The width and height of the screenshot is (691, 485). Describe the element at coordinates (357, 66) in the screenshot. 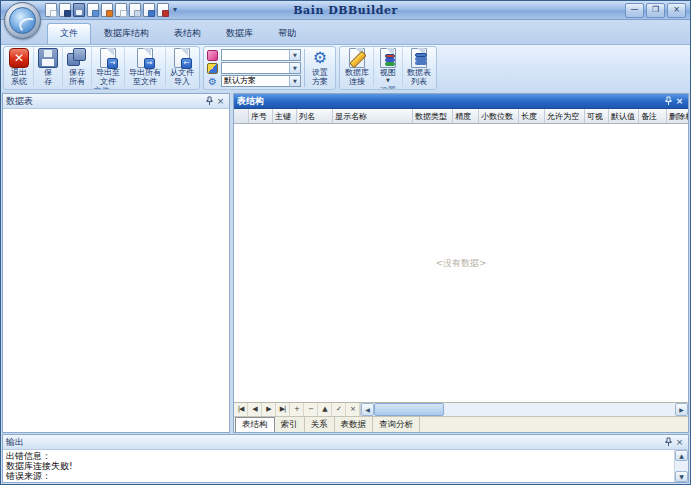

I see `ribbon-button: 数据库 连接 ▼` at that location.